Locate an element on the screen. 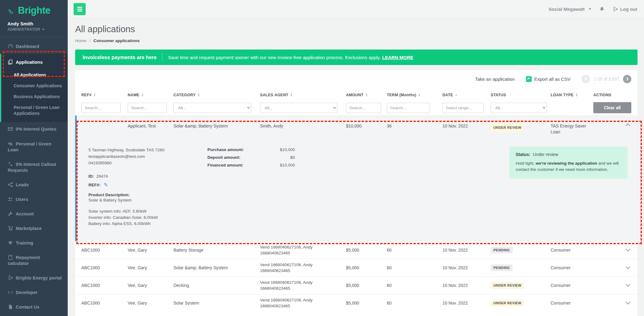 The width and height of the screenshot is (644, 316). column-header-amount: AMOUNT▲▼ is located at coordinates (366, 95).